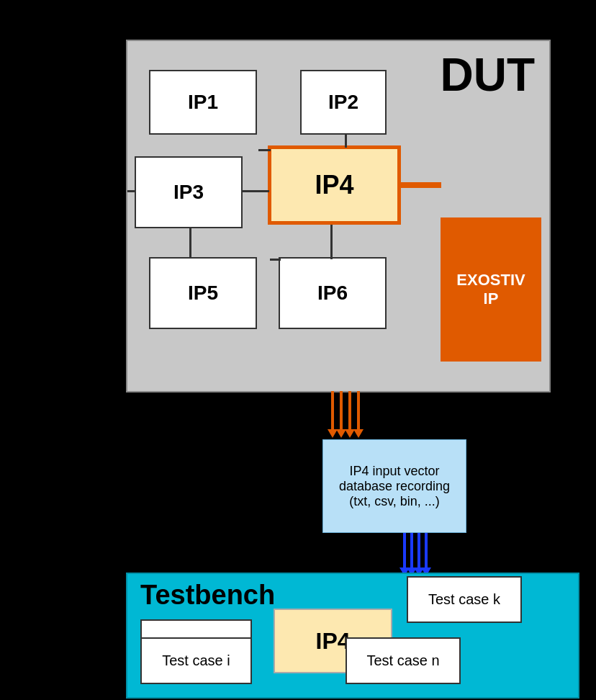  I want to click on ip2-label: IP2, so click(343, 102).